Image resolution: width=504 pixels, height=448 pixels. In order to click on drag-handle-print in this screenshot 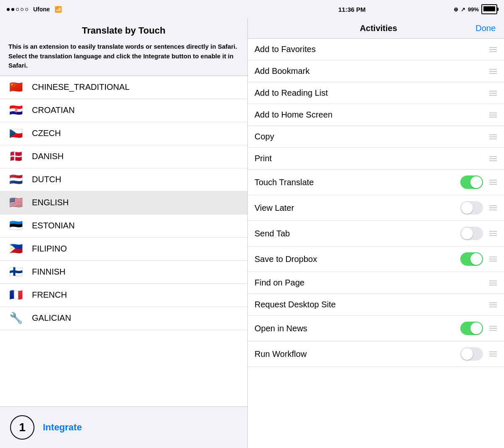, I will do `click(493, 159)`.